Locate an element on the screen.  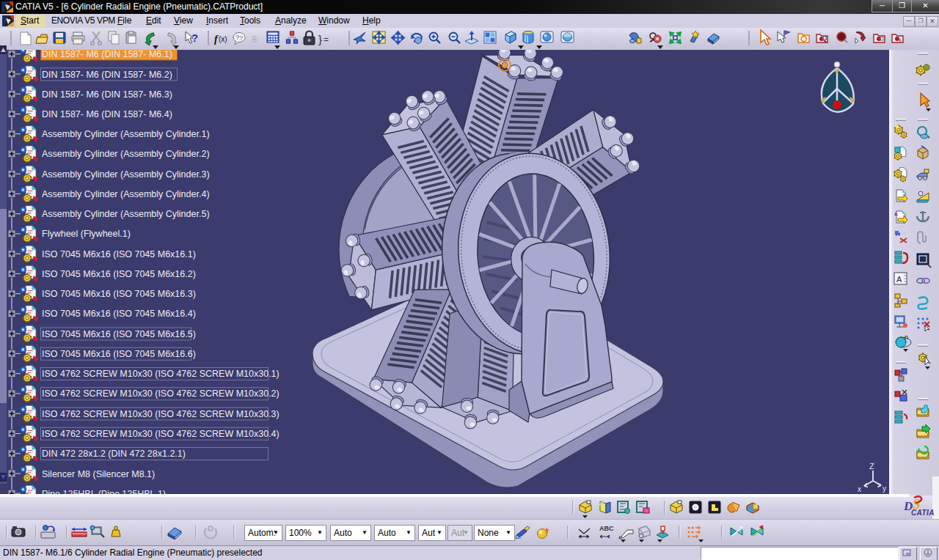
svg-text: x is located at coordinates (860, 490).